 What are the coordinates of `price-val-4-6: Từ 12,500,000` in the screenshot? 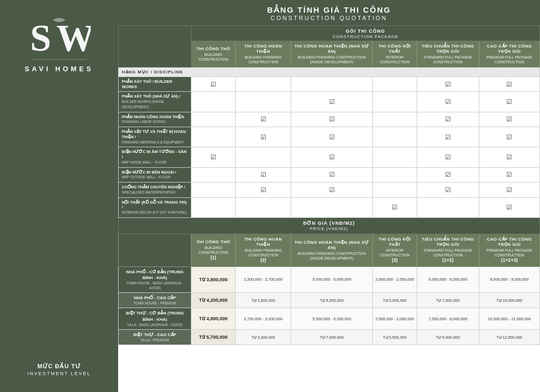 It's located at (509, 337).